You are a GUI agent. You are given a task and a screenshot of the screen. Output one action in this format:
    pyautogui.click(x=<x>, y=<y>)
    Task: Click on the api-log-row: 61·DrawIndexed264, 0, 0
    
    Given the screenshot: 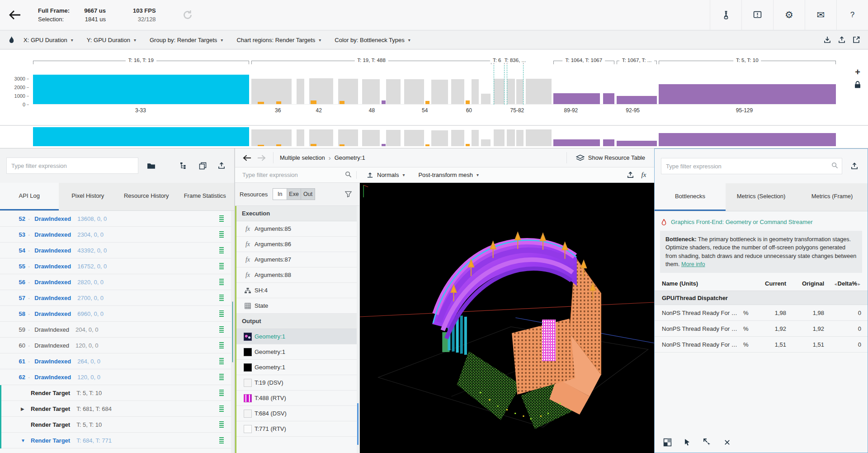 What is the action you would take?
    pyautogui.click(x=116, y=361)
    